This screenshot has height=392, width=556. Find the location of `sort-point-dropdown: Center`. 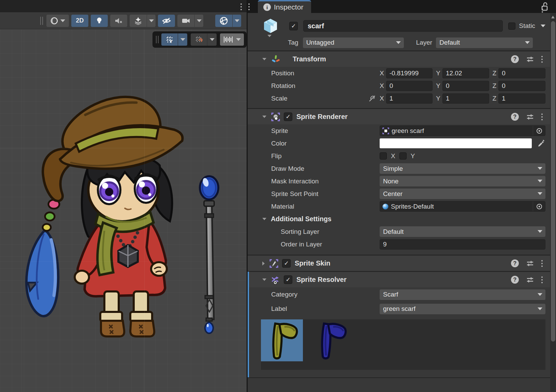

sort-point-dropdown: Center is located at coordinates (463, 194).